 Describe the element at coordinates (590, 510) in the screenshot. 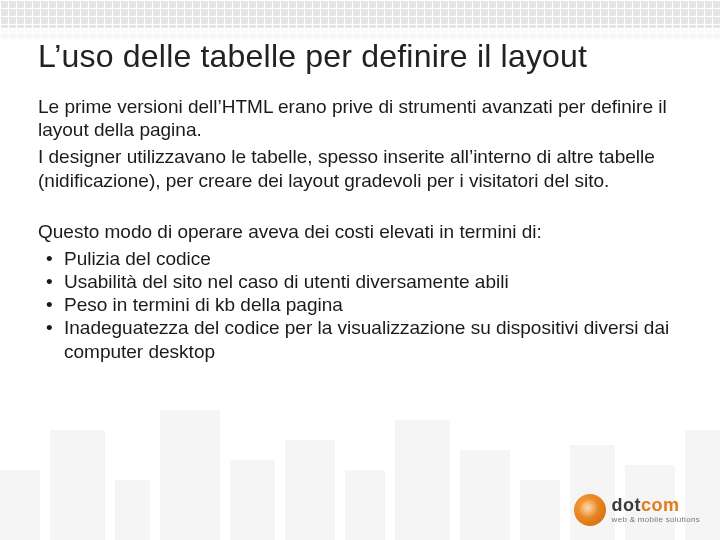

I see `logo-globe-icon` at that location.